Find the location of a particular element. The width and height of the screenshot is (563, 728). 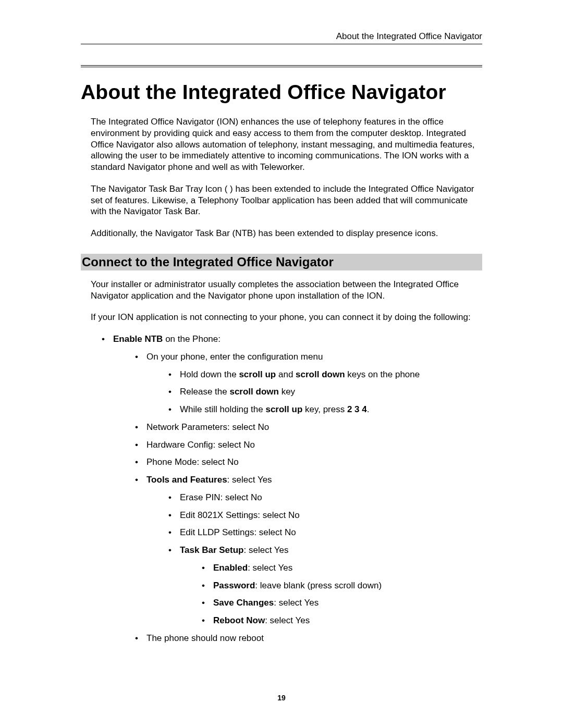

bold-text: Reboot Now is located at coordinates (239, 620).